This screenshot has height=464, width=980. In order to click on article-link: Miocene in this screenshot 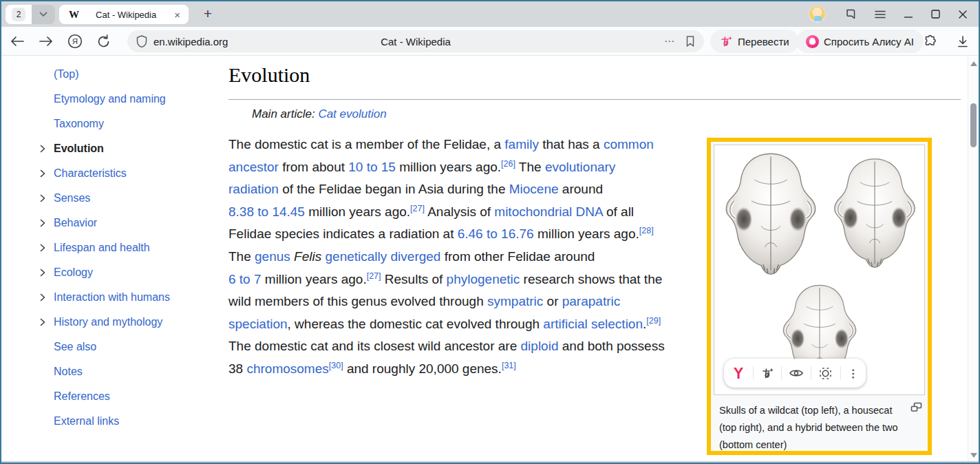, I will do `click(534, 189)`.